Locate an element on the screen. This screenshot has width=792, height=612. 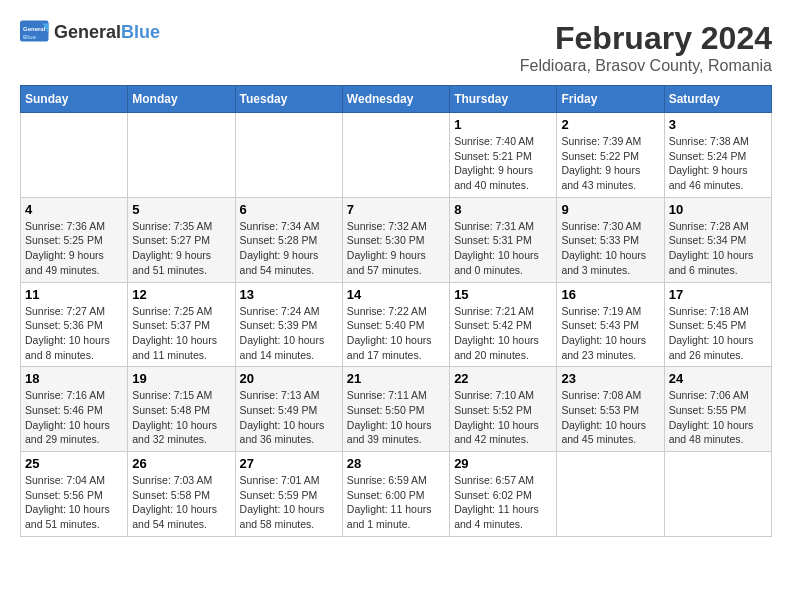
calendar-cell: 12Sunrise: 7:25 AM Sunset: 5:37 PM Dayli… is located at coordinates (182, 324).